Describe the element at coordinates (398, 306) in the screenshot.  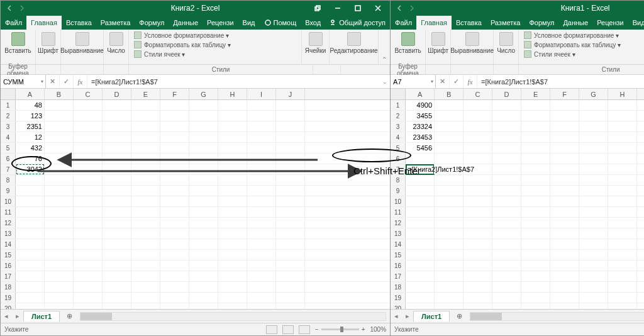
I see `row-header: 20` at that location.